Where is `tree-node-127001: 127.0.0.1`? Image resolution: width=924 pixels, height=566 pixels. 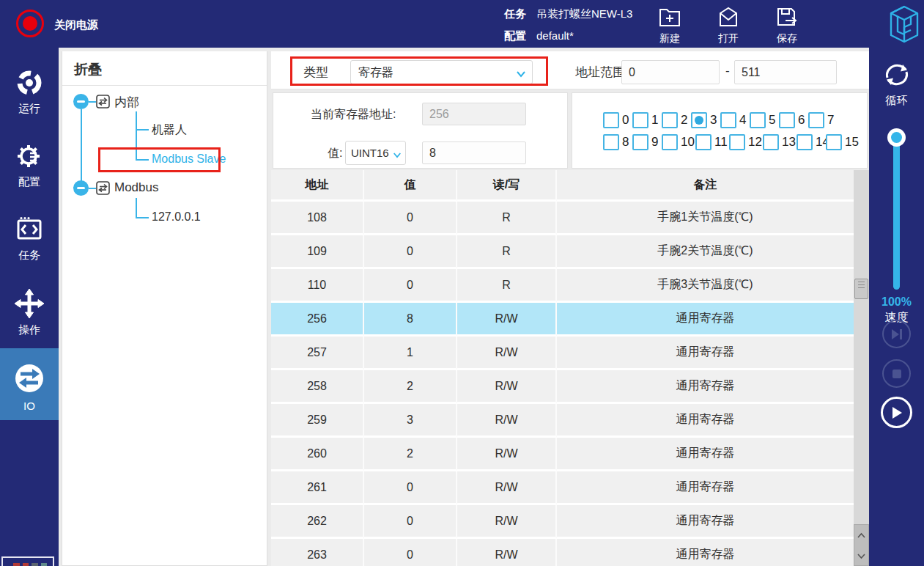
tree-node-127001: 127.0.0.1 is located at coordinates (176, 217).